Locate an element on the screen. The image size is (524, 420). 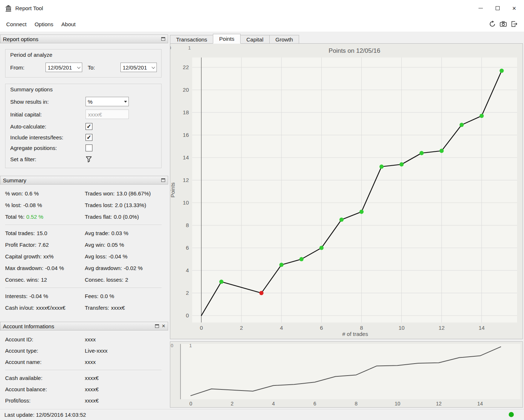
tab-capital: Capital is located at coordinates (255, 39).